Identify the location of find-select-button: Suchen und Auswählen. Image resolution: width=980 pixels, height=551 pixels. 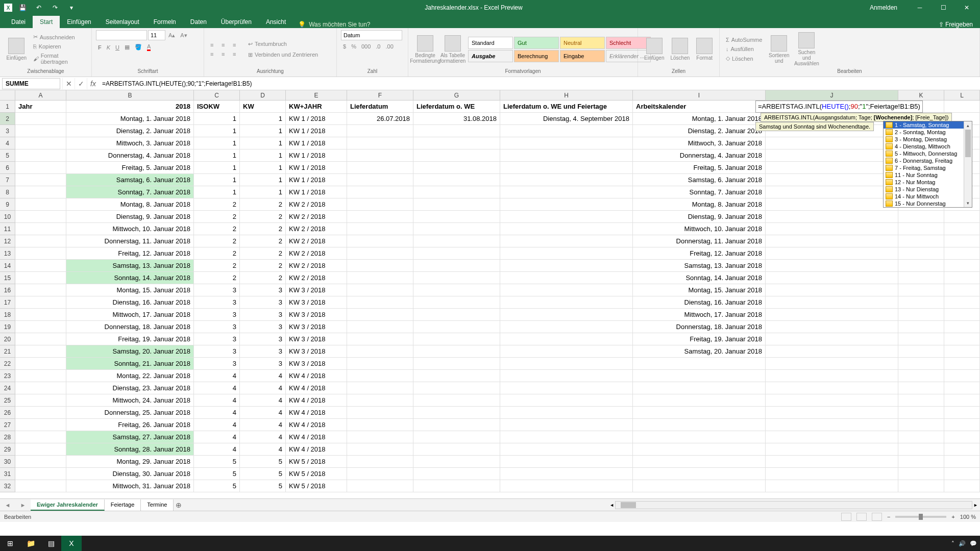
(806, 49).